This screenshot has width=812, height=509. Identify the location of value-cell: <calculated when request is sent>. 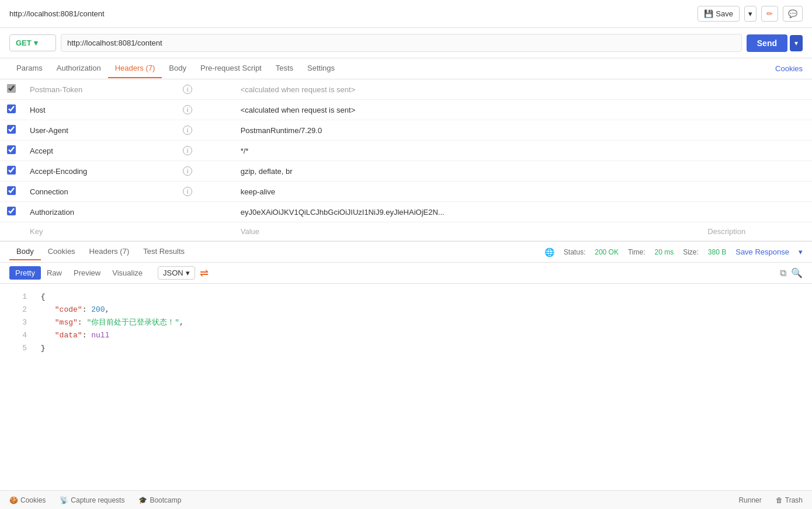
(467, 90).